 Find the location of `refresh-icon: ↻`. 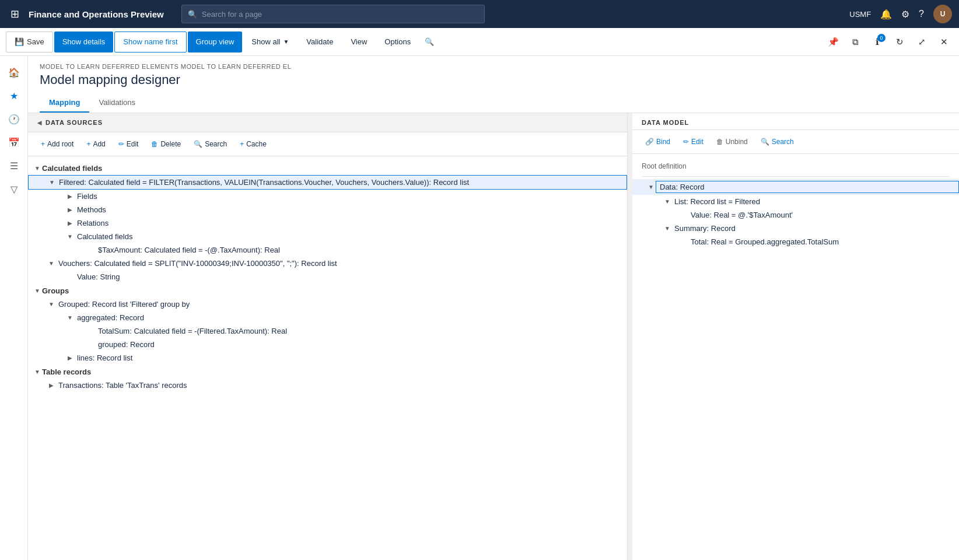

refresh-icon: ↻ is located at coordinates (900, 42).